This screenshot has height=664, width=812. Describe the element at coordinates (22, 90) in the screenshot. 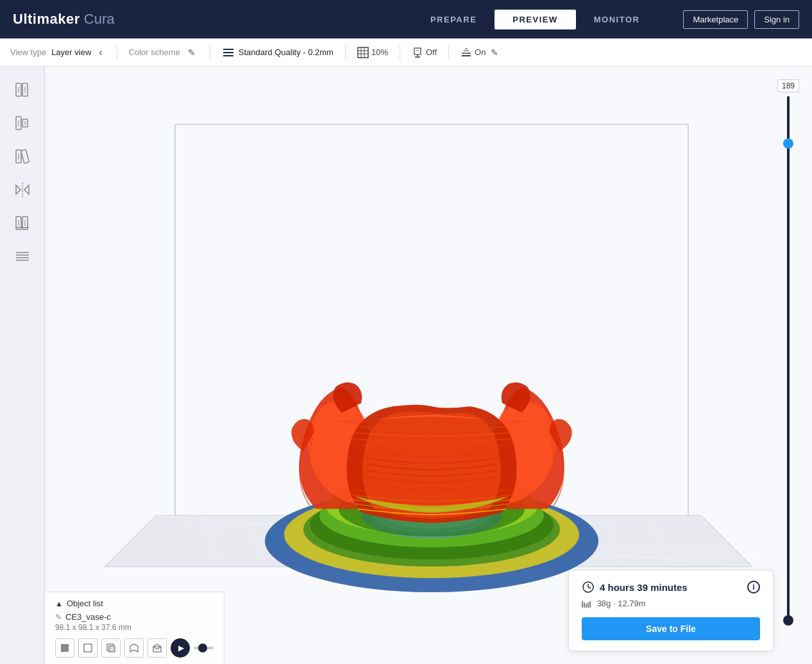

I see `move-icon` at that location.